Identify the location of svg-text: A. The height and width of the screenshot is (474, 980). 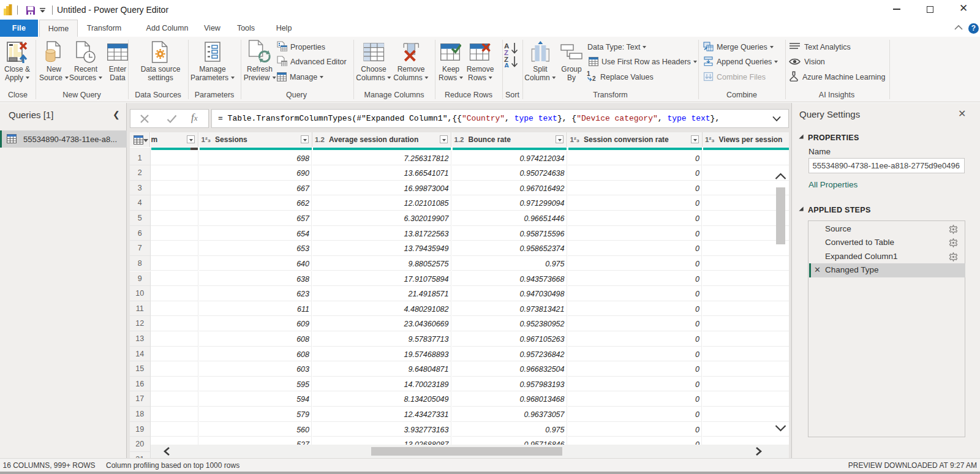
(507, 65).